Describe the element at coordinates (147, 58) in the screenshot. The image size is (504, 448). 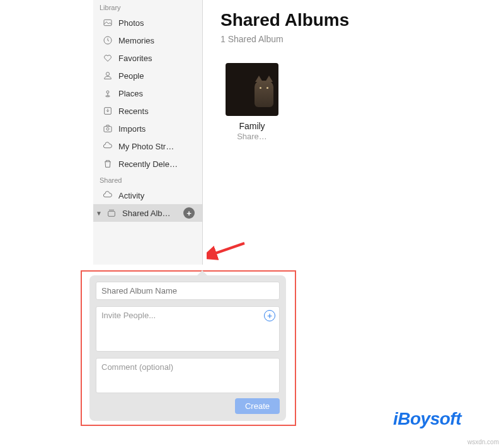
I see `sidebar-item-favorites: Favorites` at that location.